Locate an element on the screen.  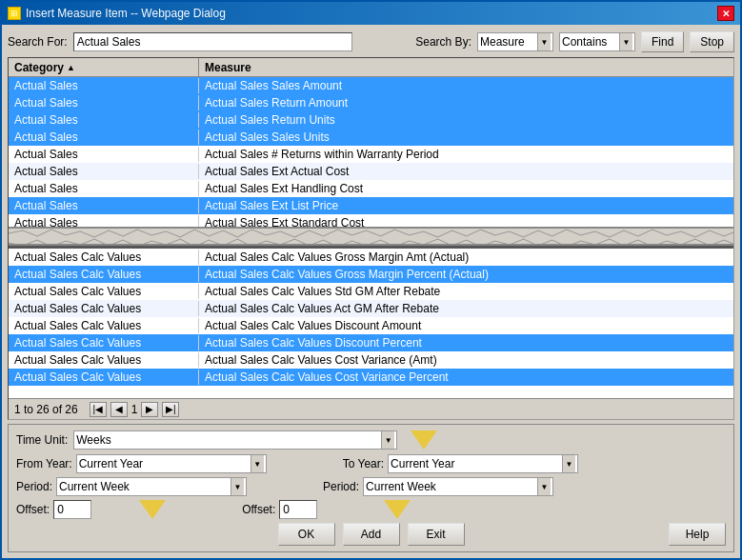
last-page-button: ▶| is located at coordinates (170, 410).